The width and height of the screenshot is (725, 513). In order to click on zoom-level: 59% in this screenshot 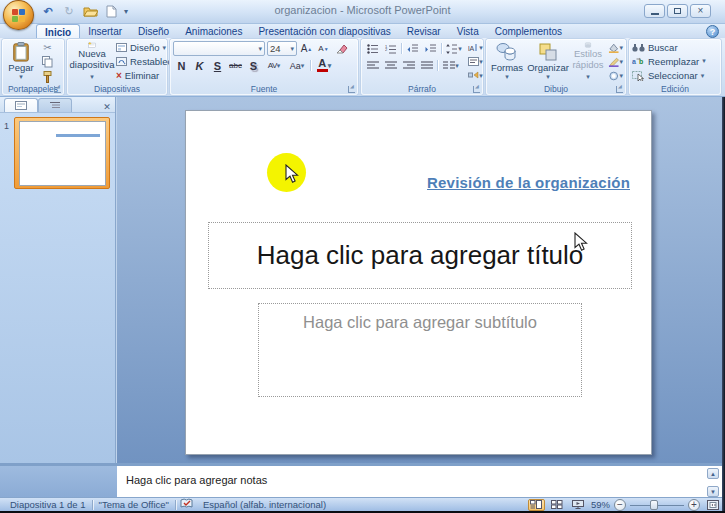, I will do `click(600, 504)`.